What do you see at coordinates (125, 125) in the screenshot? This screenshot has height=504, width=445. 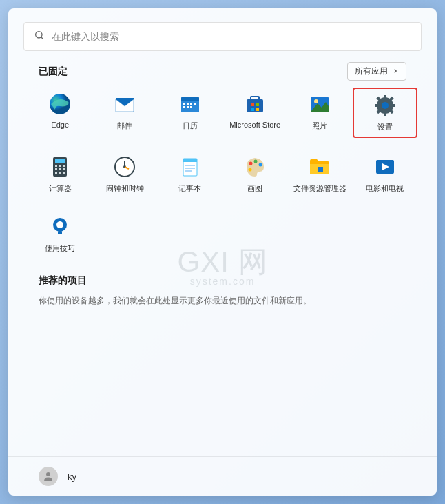 I see `app-label: 邮件` at bounding box center [125, 125].